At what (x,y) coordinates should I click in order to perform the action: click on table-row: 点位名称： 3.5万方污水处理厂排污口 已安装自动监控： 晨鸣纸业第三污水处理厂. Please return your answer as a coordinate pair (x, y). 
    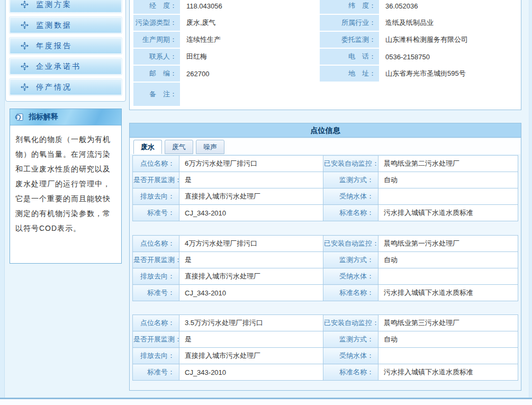
    Looking at the image, I should click on (326, 323).